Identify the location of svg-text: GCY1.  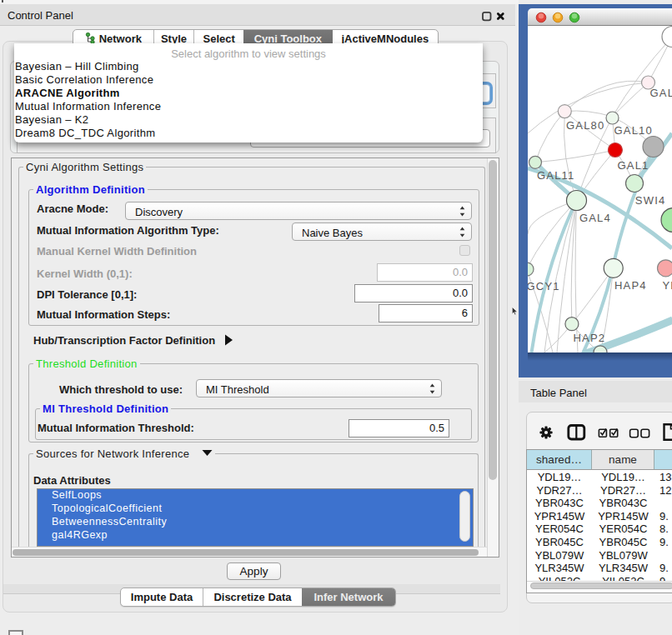
(544, 287).